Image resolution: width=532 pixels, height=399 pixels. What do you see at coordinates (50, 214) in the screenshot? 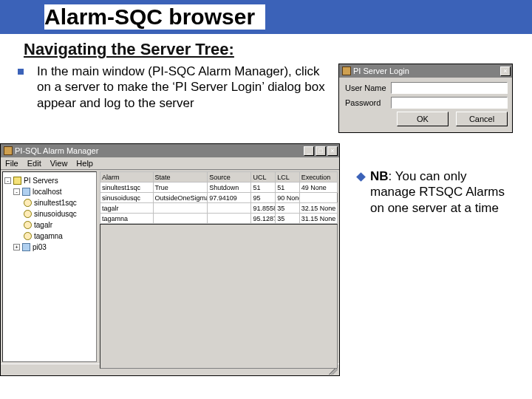
I see `tree-leaf: sinusoidusqc` at bounding box center [50, 214].